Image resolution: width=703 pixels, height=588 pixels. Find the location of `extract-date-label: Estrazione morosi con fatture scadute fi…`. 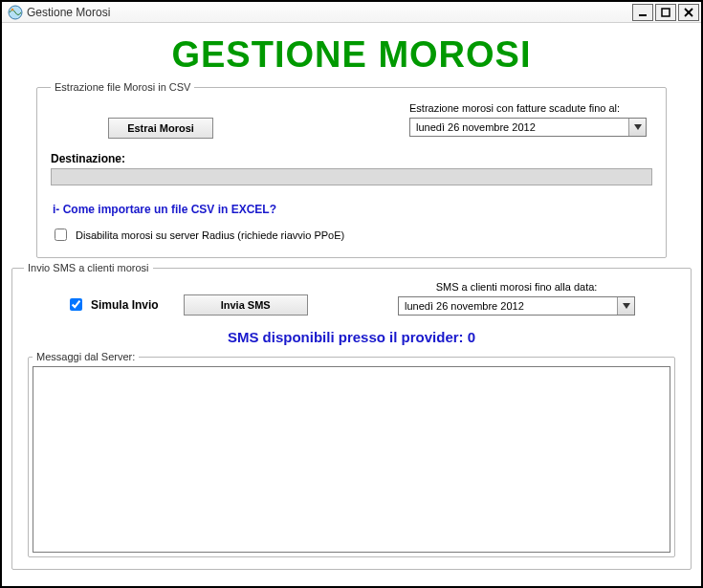

extract-date-label: Estrazione morosi con fatture scadute fi… is located at coordinates (528, 108).